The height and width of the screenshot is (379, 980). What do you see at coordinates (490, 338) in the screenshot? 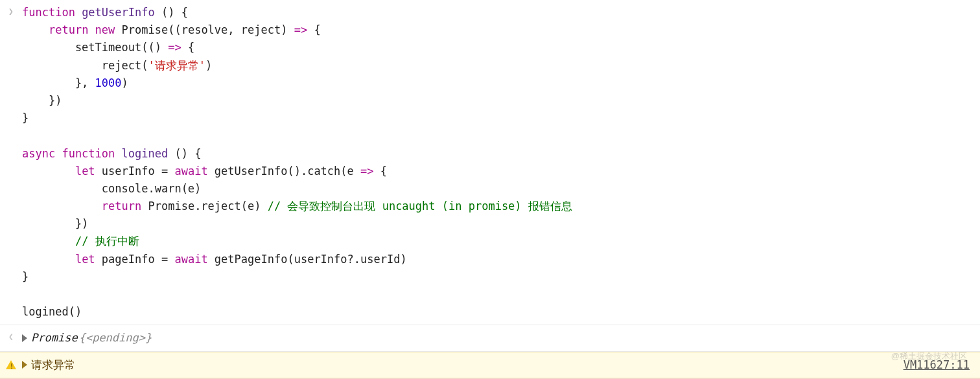
I see `console-output-entry: ❮ Promise {<pending>}` at bounding box center [490, 338].